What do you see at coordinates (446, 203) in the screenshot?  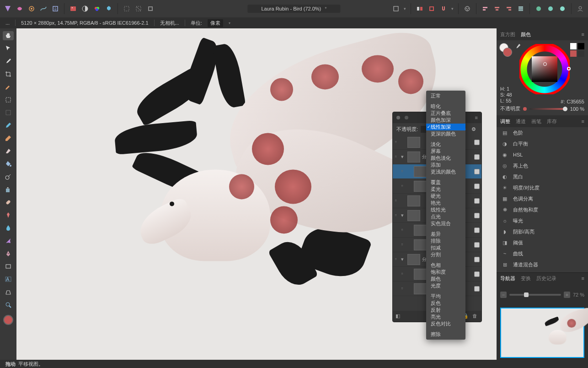 I see `blend-mode-艳光: 艳光` at bounding box center [446, 203].